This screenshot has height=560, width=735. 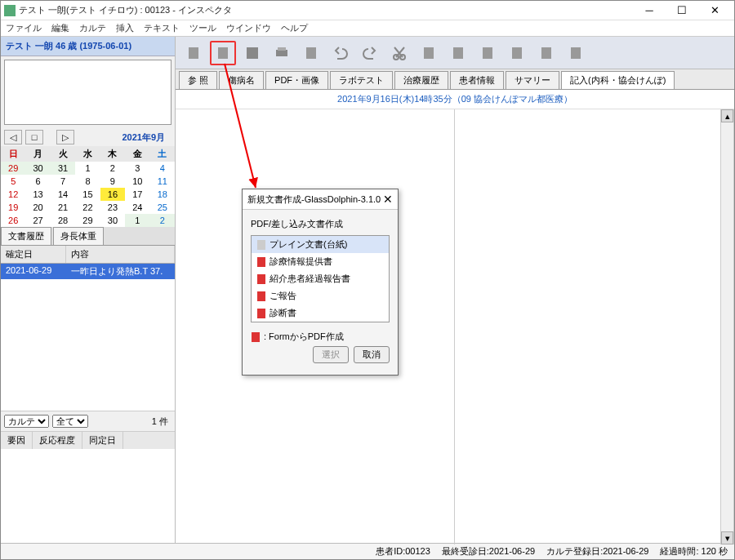 I want to click on image-tool-button, so click(x=517, y=53).